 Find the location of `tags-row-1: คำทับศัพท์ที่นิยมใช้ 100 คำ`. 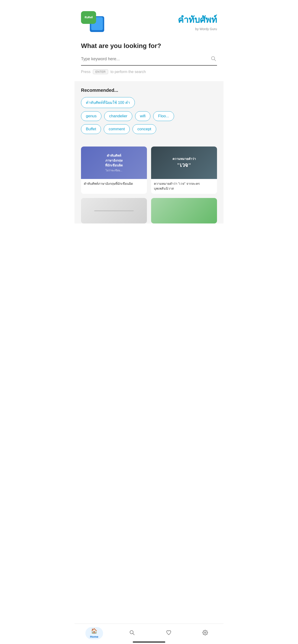

tags-row-1: คำทับศัพท์ที่นิยมใช้ 100 คำ is located at coordinates (149, 102).